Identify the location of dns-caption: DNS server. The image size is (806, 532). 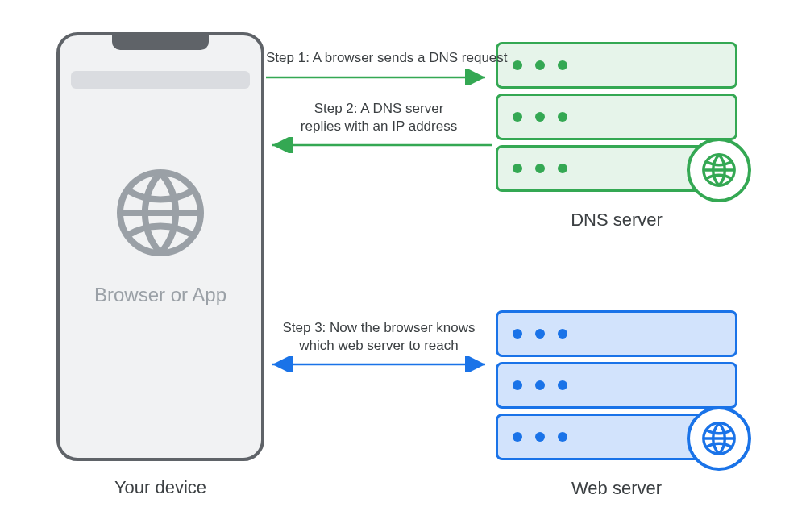
(617, 220).